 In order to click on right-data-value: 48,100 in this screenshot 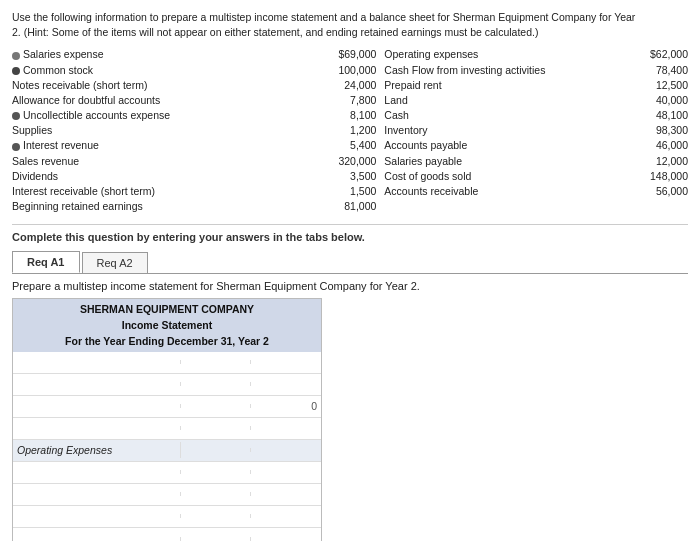, I will do `click(658, 115)`.